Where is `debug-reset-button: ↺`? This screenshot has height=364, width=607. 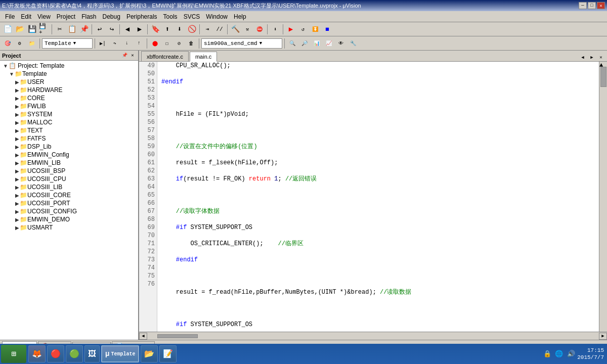 debug-reset-button: ↺ is located at coordinates (303, 29).